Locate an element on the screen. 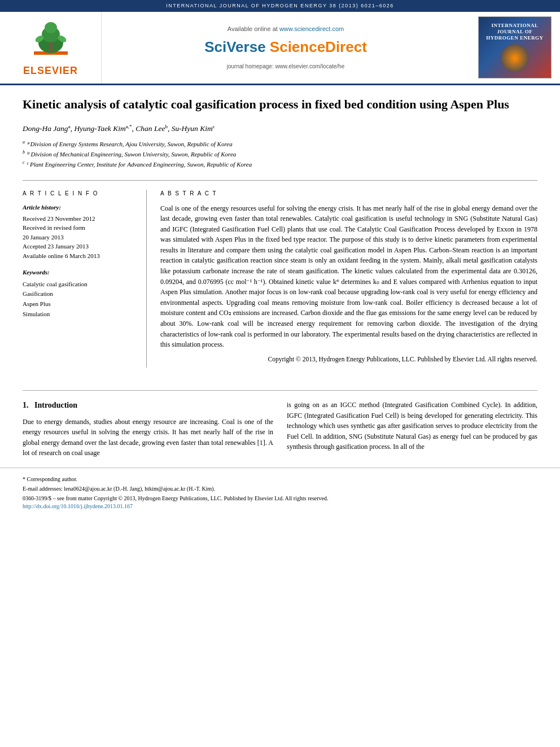 The image size is (560, 747). keyword-2: Gasification is located at coordinates (80, 294).